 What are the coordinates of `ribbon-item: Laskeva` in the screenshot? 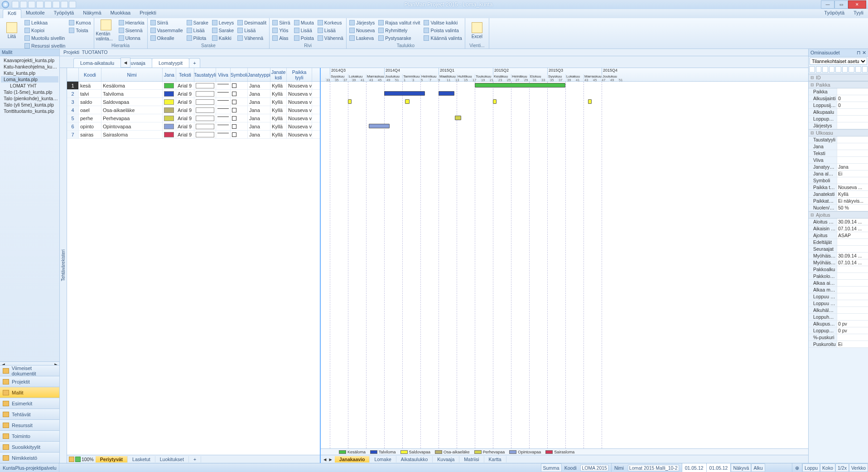 It's located at (362, 38).